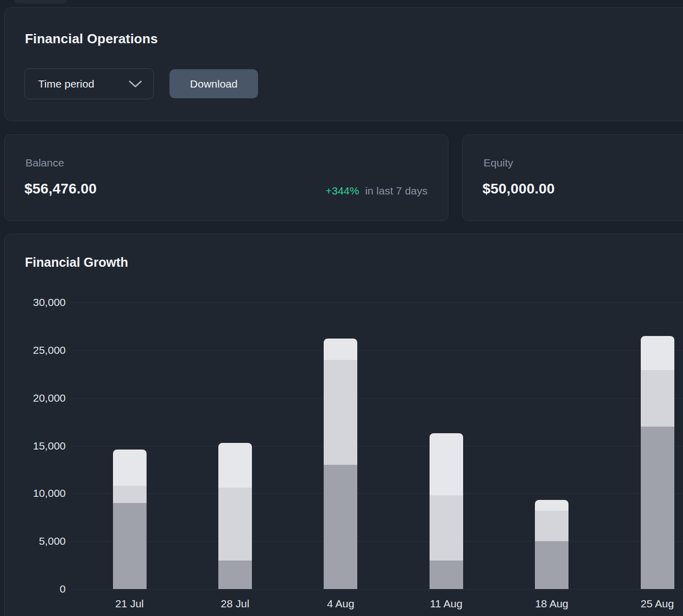 This screenshot has width=683, height=616. I want to click on y-axis-tick-label: 15,000, so click(35, 446).